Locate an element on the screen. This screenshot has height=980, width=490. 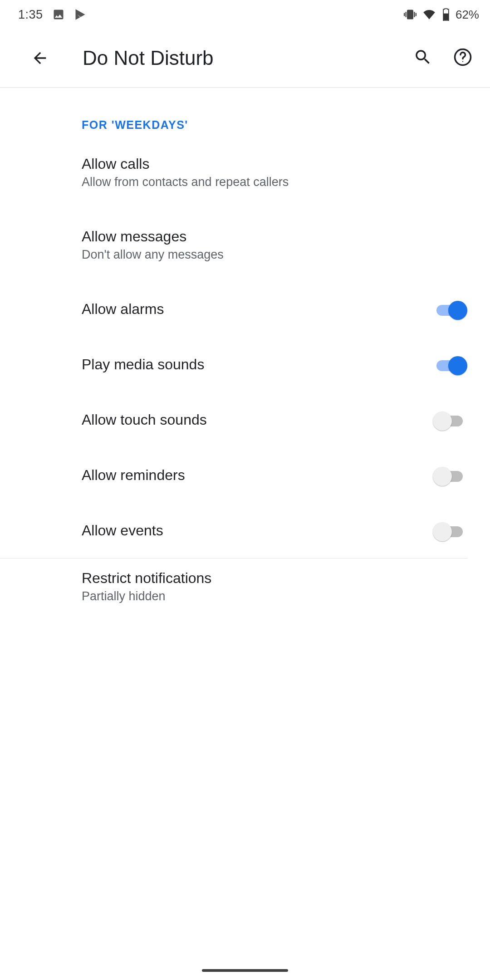
help-button is located at coordinates (463, 58).